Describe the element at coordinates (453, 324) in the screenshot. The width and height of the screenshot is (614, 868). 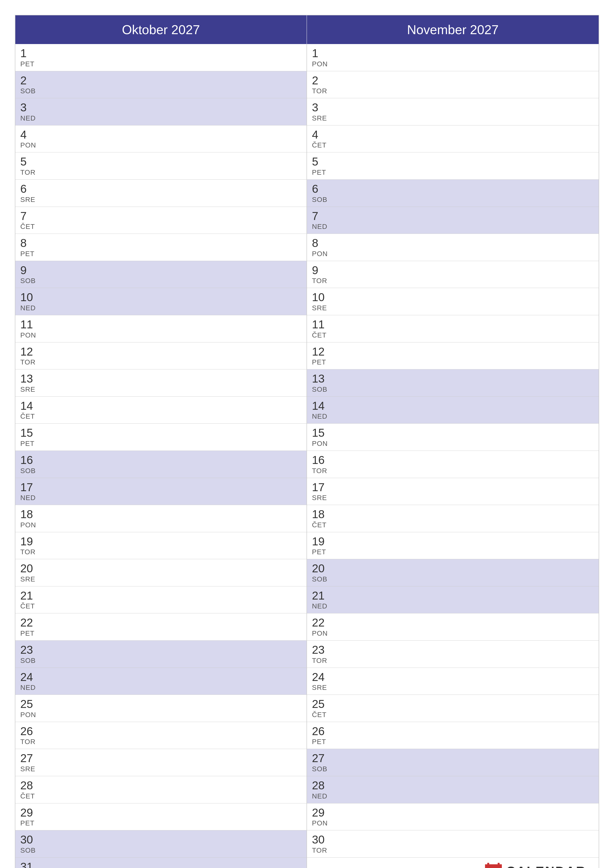
I see `day-number: 11` at that location.